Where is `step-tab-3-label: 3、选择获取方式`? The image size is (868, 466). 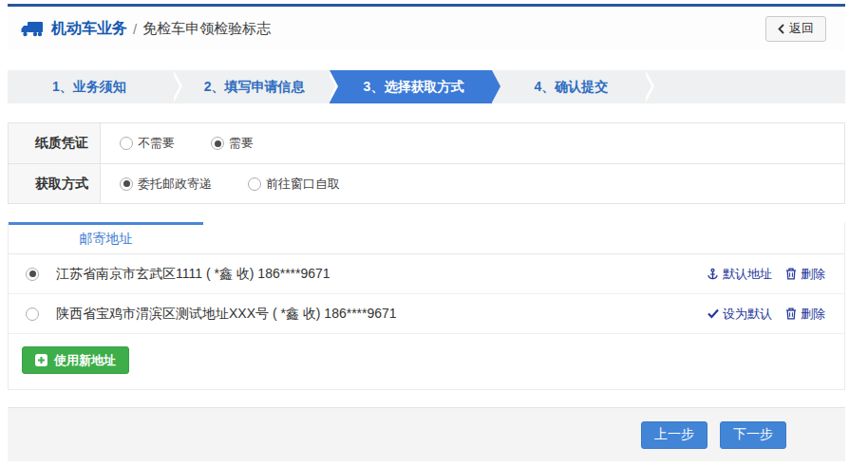 step-tab-3-label: 3、选择获取方式 is located at coordinates (414, 87).